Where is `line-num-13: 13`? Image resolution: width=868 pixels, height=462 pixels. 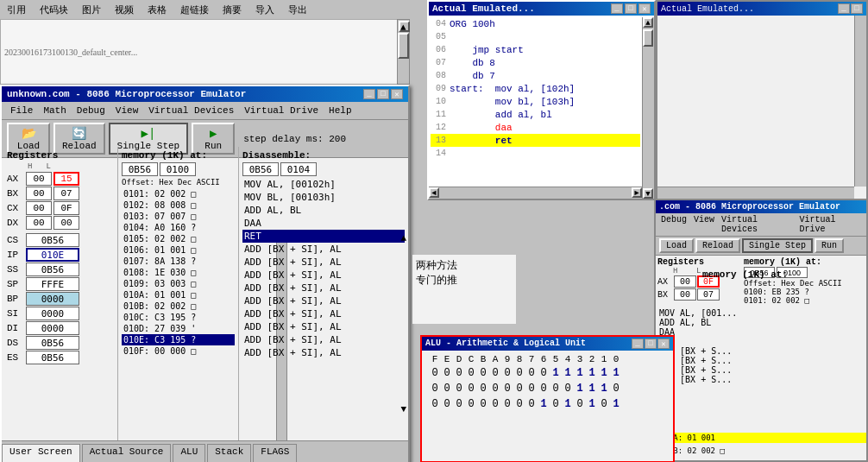
line-num-13: 13 is located at coordinates (438, 140).